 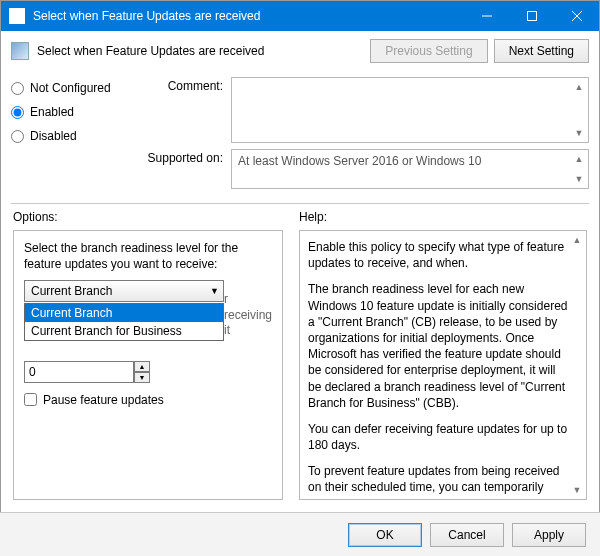 I want to click on close-button, so click(x=576, y=16).